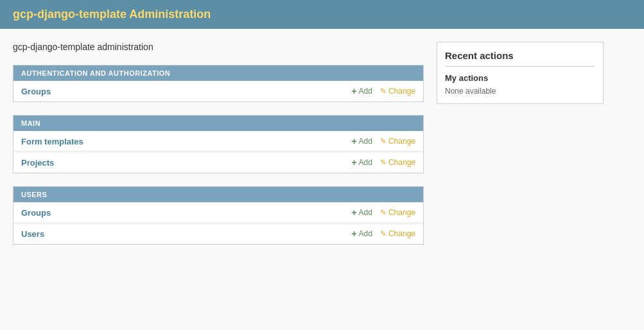 Image resolution: width=644 pixels, height=330 pixels. I want to click on site-header: gcp-django-template Administration, so click(322, 14).